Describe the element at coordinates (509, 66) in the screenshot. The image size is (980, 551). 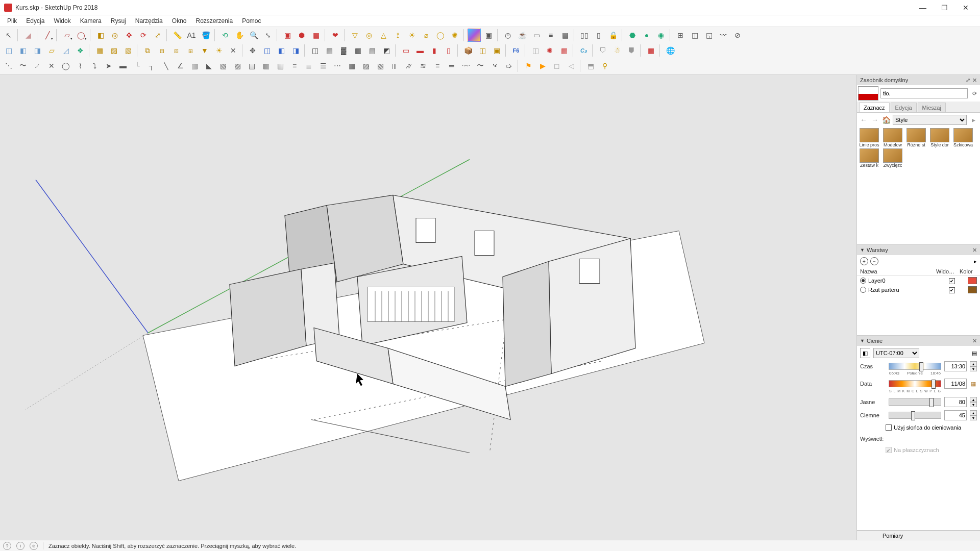
I see `arrow3-tool: ➯` at that location.